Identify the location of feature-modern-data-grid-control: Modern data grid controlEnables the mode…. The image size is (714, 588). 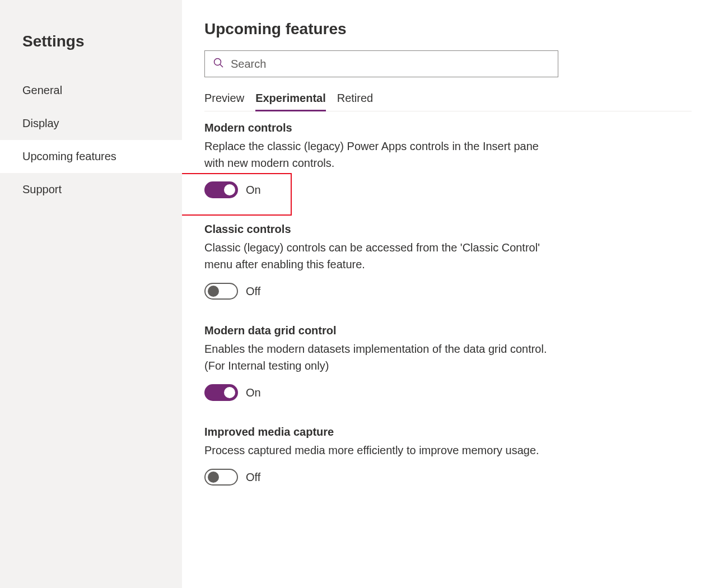
(448, 363).